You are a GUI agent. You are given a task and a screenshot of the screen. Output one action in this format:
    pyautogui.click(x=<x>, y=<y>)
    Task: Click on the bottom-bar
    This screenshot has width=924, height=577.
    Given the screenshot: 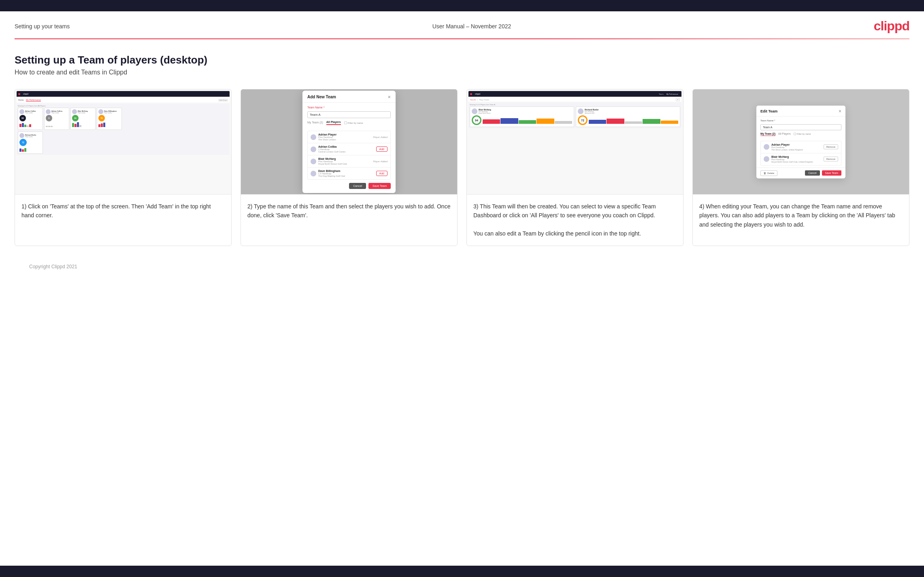 What is the action you would take?
    pyautogui.click(x=462, y=571)
    